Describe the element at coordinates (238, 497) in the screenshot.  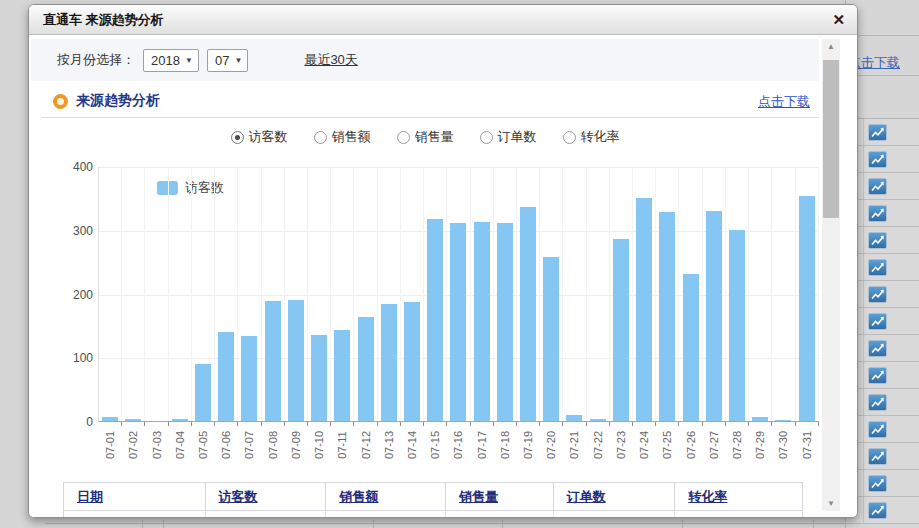
I see `column-header-link: 访客数` at that location.